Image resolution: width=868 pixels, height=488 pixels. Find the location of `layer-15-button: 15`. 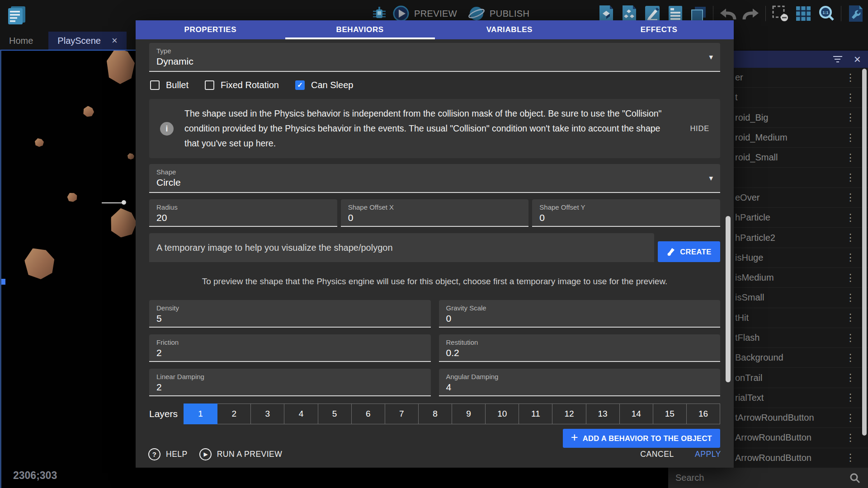

layer-15-button: 15 is located at coordinates (670, 414).